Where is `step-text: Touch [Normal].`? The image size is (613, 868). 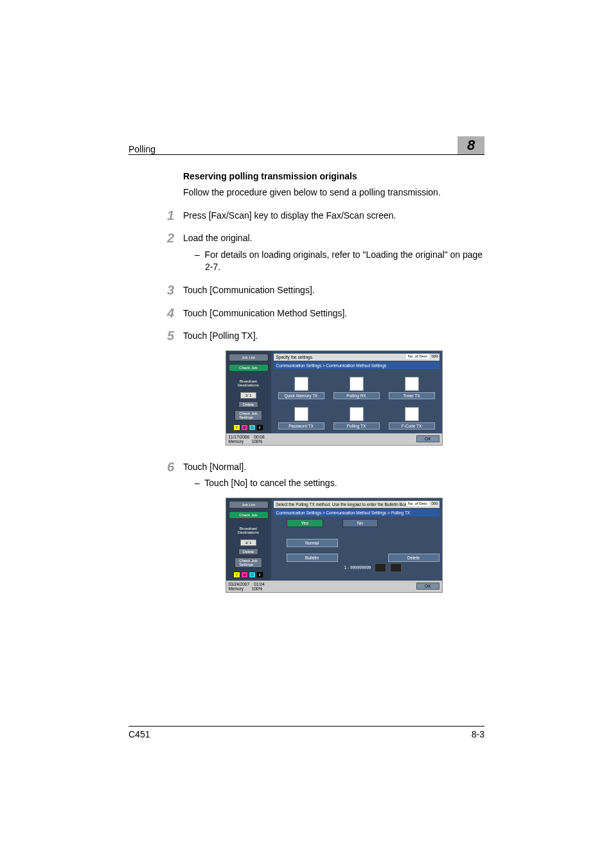
step-text: Touch [Normal]. is located at coordinates (334, 467).